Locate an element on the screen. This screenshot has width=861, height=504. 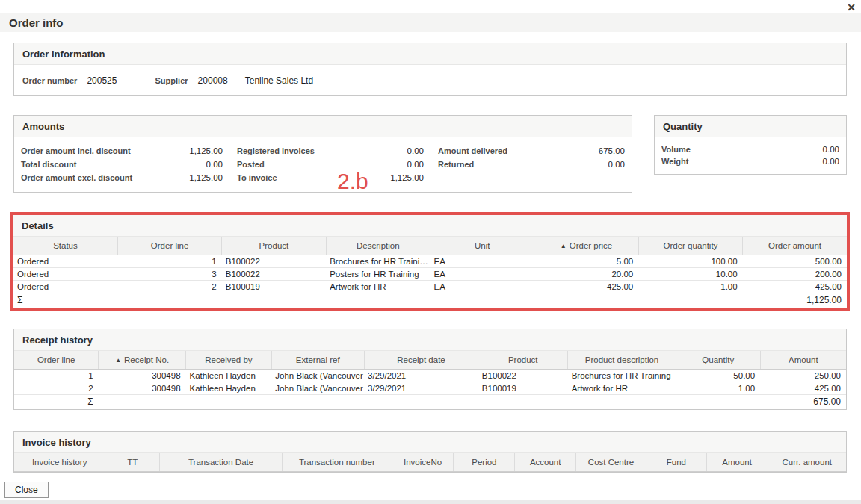
column-header-received-by: Received by is located at coordinates (229, 360).